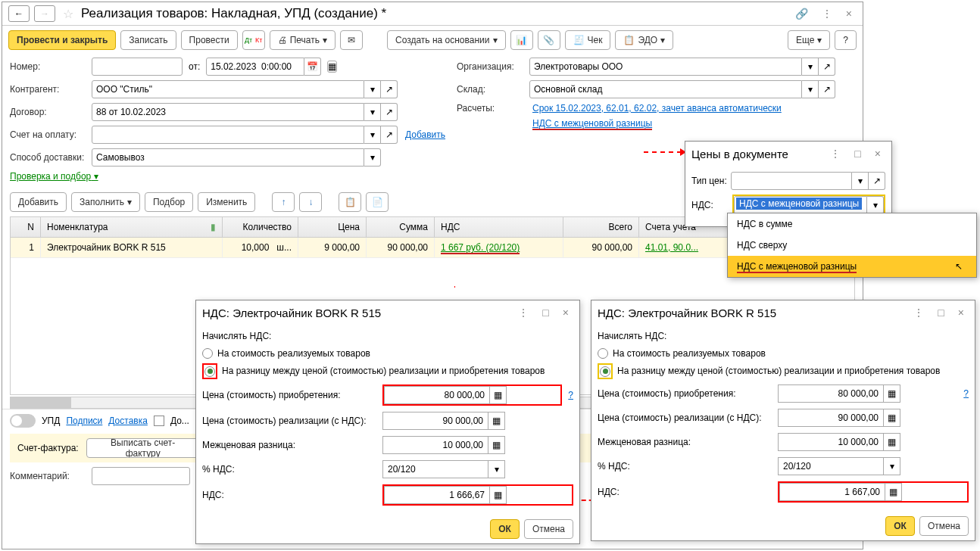 This screenshot has height=551, width=980. What do you see at coordinates (45, 14) in the screenshot?
I see `forward-button: →` at bounding box center [45, 14].